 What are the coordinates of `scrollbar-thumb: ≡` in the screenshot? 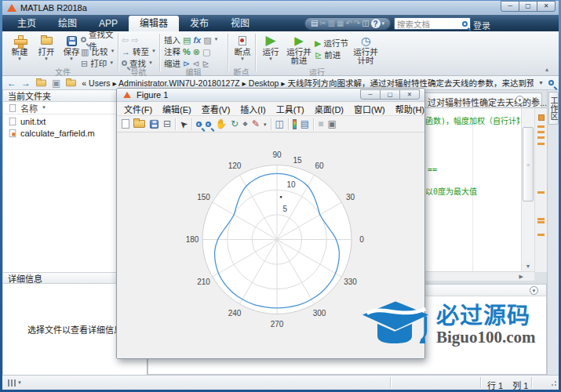 It's located at (528, 165).